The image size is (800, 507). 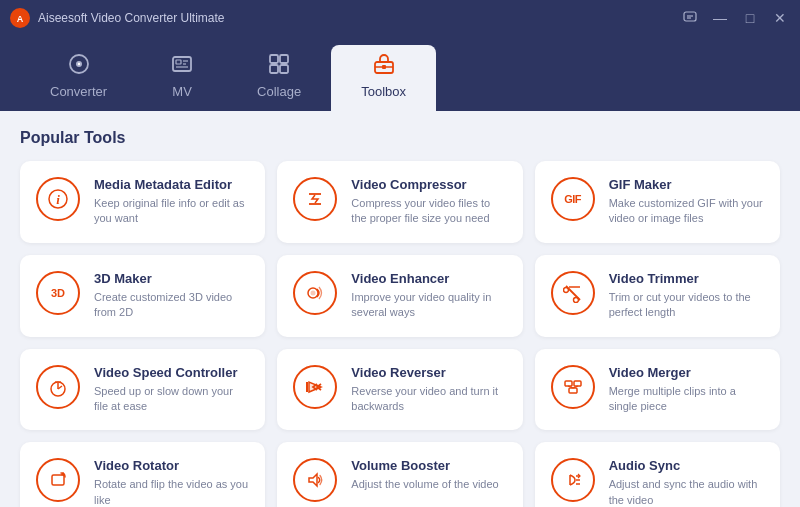 What do you see at coordinates (686, 278) in the screenshot?
I see `video-trimmer-name: Video Trimmer` at bounding box center [686, 278].